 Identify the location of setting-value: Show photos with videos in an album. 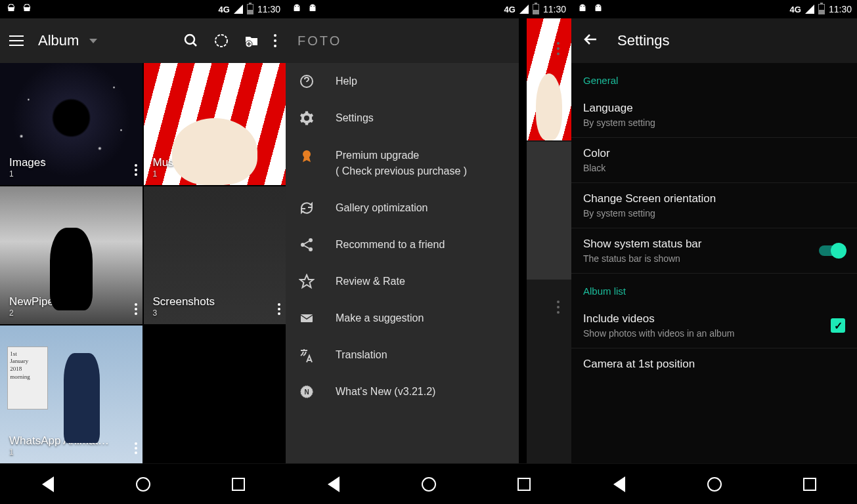
(707, 333).